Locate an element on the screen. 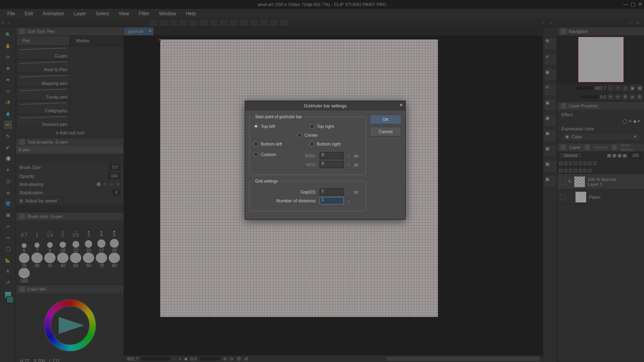 The height and width of the screenshot is (362, 644). radio-label: Top left is located at coordinates (268, 126).